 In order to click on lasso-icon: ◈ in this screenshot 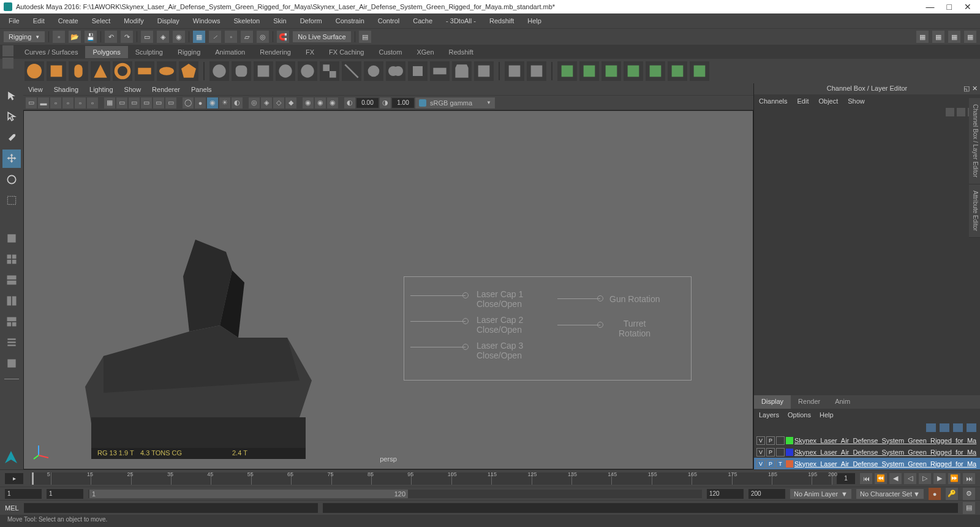, I will do `click(163, 37)`.